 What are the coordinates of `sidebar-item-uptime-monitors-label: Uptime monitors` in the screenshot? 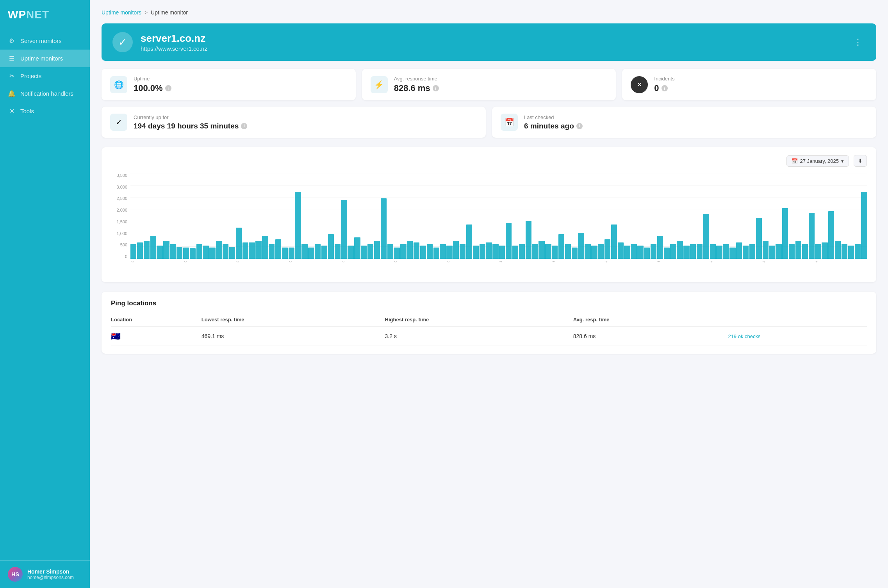 It's located at (41, 59).